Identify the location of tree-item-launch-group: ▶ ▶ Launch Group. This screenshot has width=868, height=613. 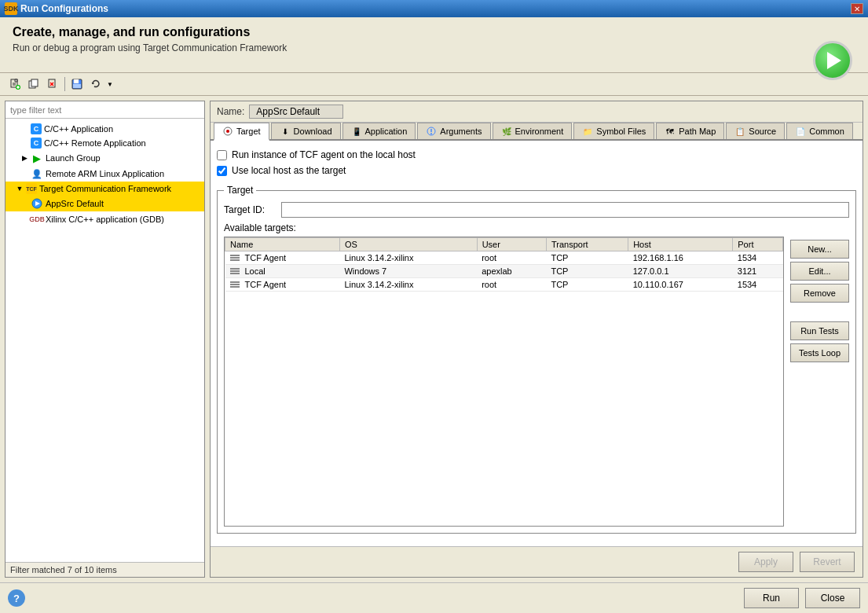
(105, 158).